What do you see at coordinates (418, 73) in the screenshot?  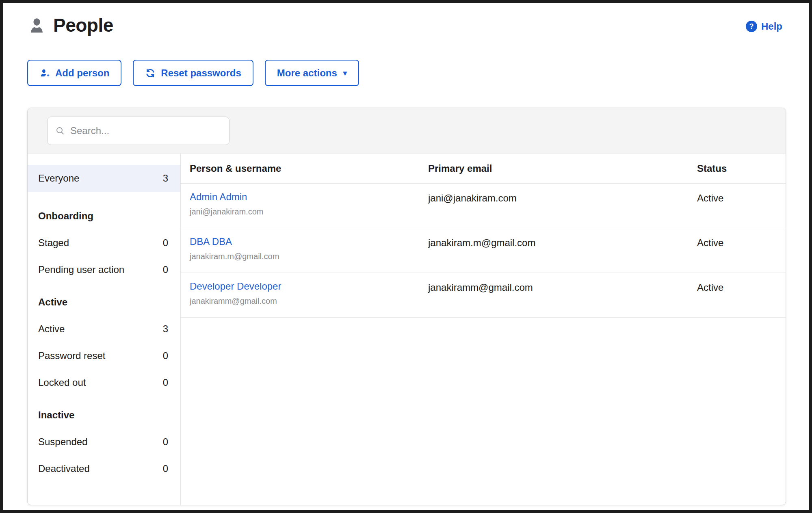 I see `toolbar: Add person Reset passwords More actions …` at bounding box center [418, 73].